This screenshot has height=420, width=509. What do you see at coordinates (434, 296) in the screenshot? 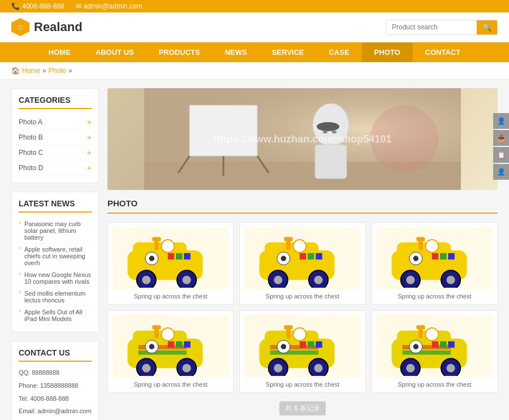
I see `photo-caption-2: Spring up across the chest` at bounding box center [434, 296].